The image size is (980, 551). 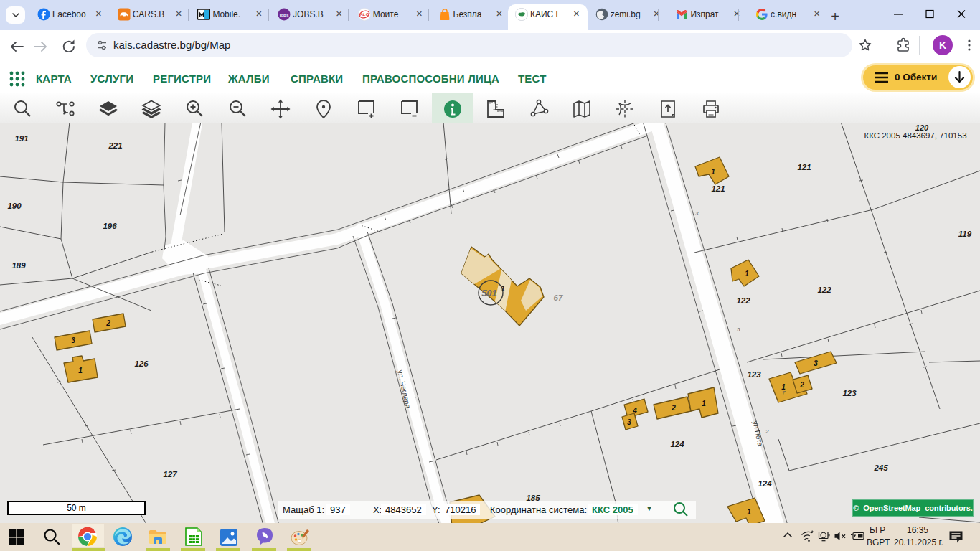 I want to click on svg-text: jobs, so click(x=284, y=14).